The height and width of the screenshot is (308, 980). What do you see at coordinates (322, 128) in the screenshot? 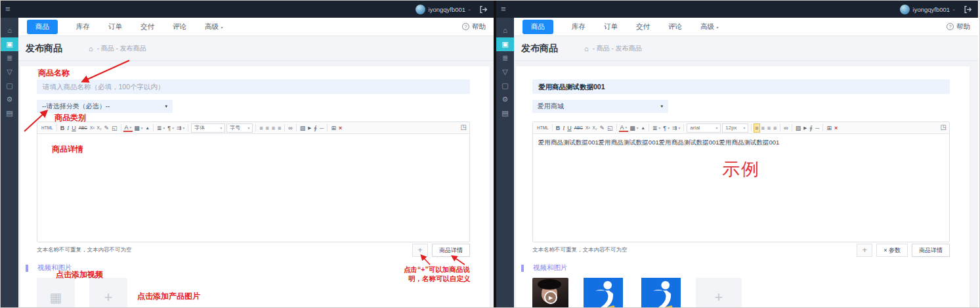
I see `hr-icon: —` at bounding box center [322, 128].